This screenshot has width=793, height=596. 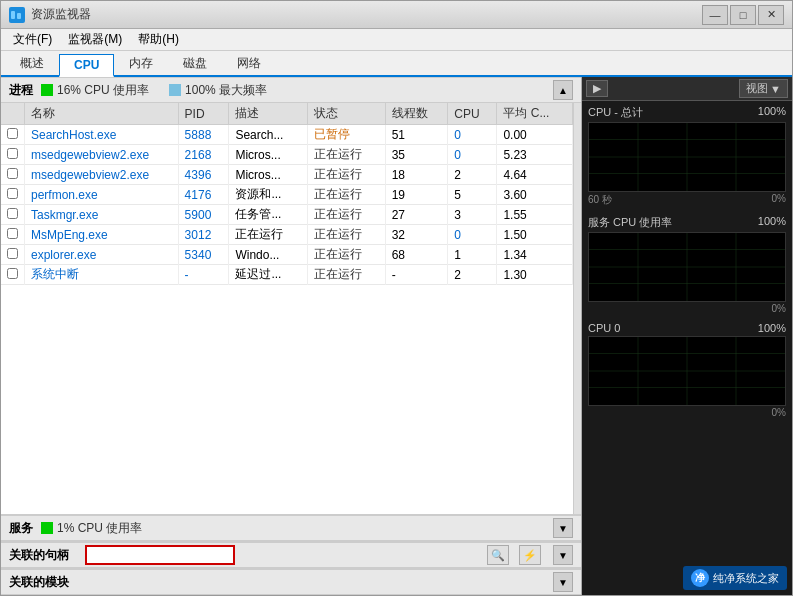 What do you see at coordinates (102, 195) in the screenshot?
I see `row-name: perfmon.exe` at bounding box center [102, 195].